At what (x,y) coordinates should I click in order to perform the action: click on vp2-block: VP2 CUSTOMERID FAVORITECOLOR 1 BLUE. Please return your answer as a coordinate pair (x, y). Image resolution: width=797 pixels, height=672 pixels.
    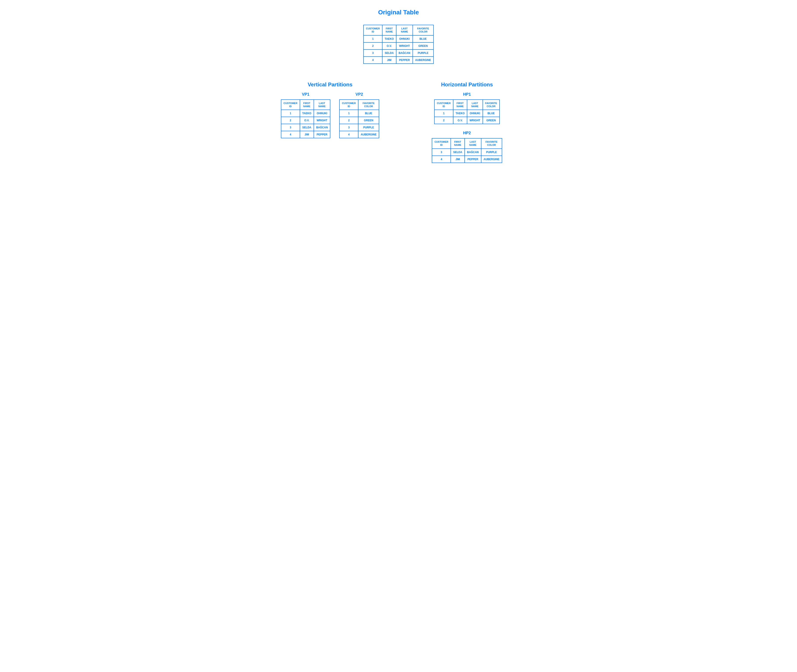
    Looking at the image, I should click on (359, 115).